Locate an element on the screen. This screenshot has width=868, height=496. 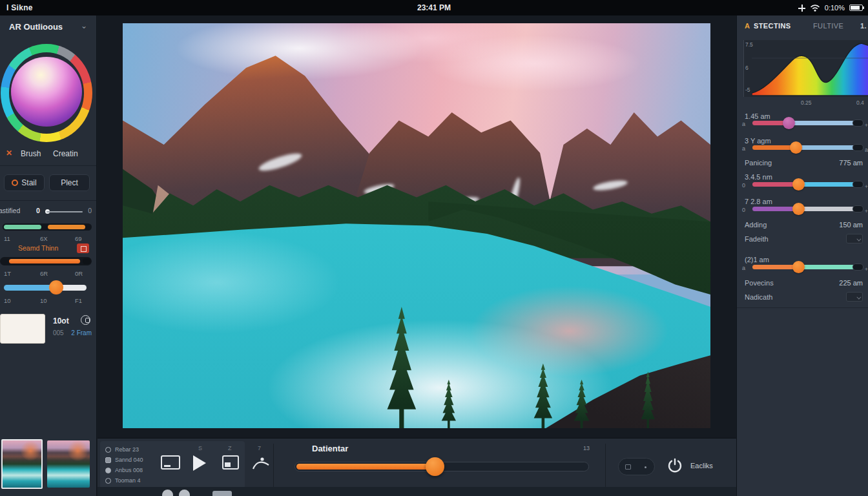
tab-stectins: STECTINS is located at coordinates (772, 26).